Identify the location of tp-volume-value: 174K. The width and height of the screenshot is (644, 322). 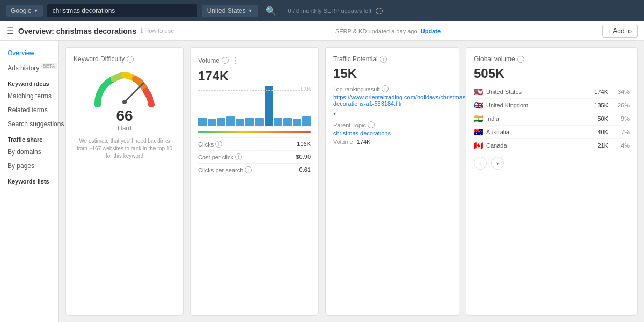
(364, 142).